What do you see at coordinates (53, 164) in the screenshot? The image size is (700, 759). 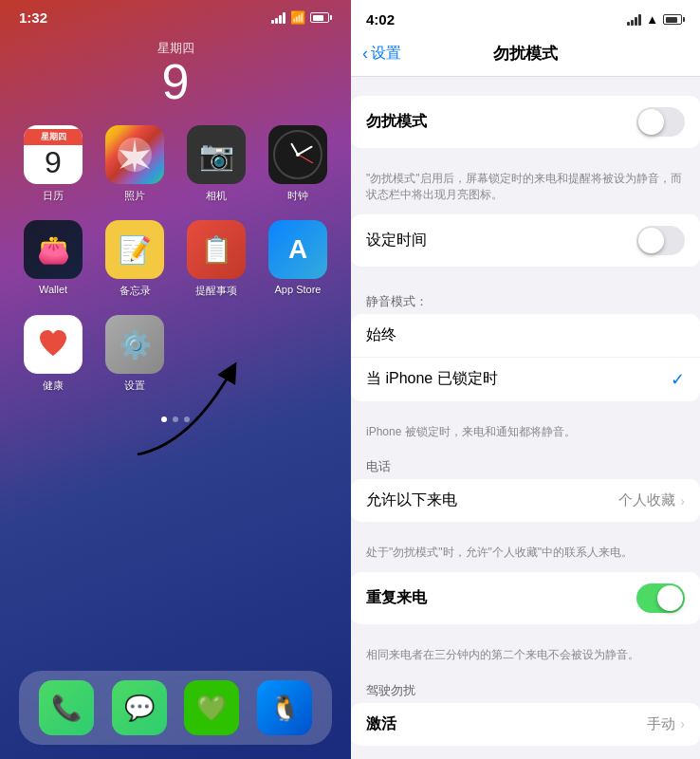 I see `app-calendar-wrap: 星期四 9 日历` at bounding box center [53, 164].